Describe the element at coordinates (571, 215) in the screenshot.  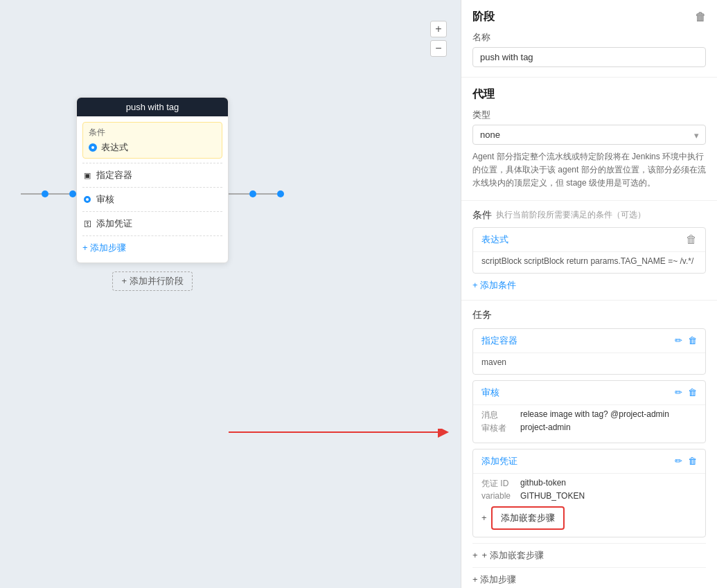
I see `conditions-subtitle: 执行当前阶段所需要满足的条件（可选）` at that location.